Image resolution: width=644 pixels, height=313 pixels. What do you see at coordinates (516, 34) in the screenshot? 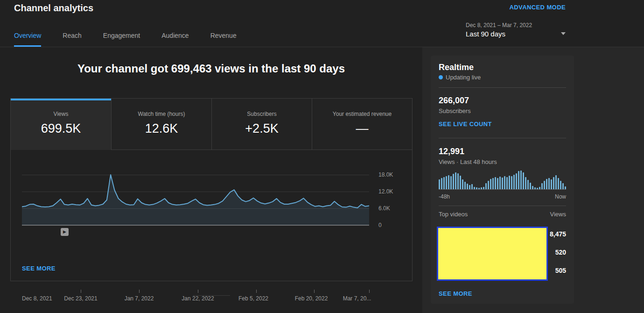
I see `date-preset-text: Last 90 days` at bounding box center [516, 34].